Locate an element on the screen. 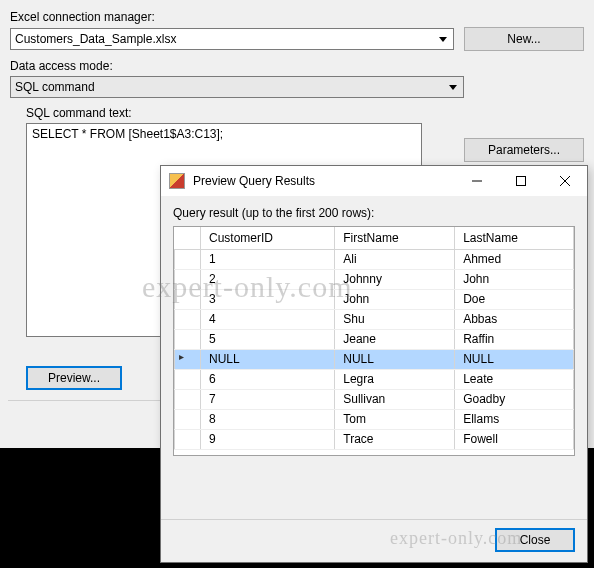  dialog-subtitle: Query result (up to the first 200 rows): is located at coordinates (374, 213).